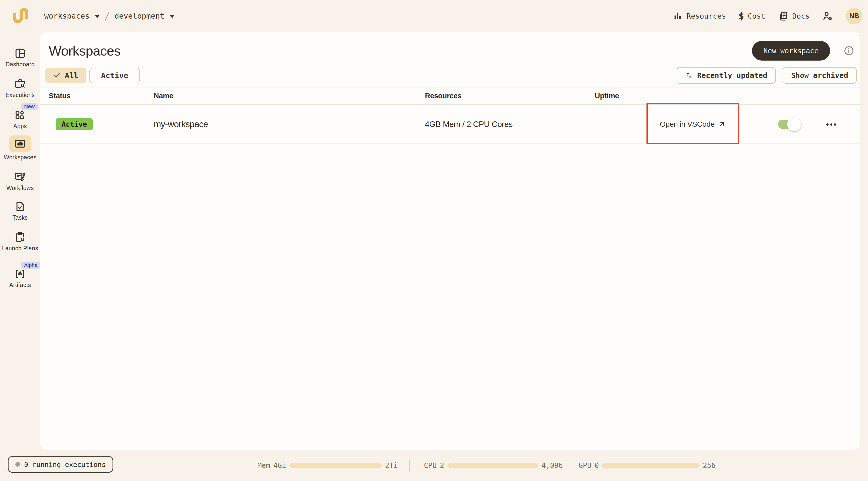  I want to click on table-row: Active my-workspace 4GB Mem / 2 CPU Core…, so click(450, 124).